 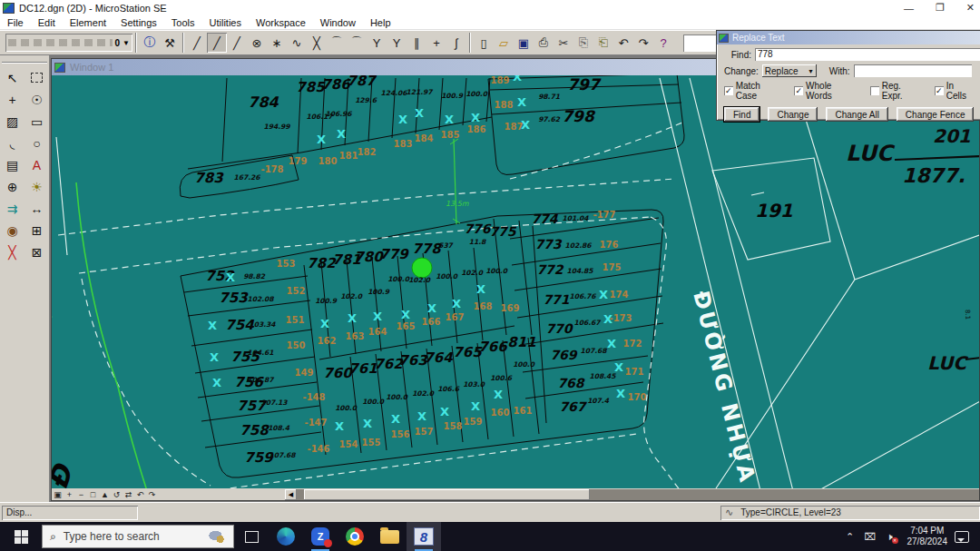 I want to click on smartline-tool-icon: ╱, so click(x=237, y=43).